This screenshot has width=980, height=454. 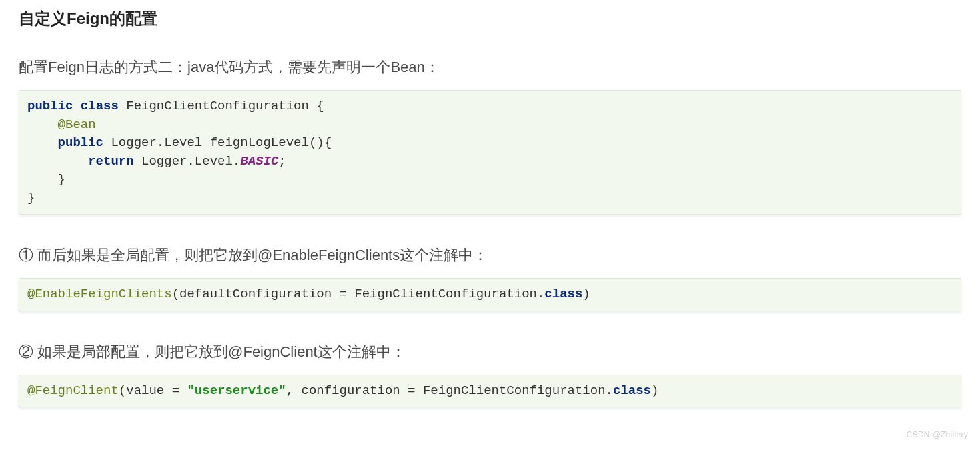 I want to click on constant-basic: BASIC, so click(x=259, y=161).